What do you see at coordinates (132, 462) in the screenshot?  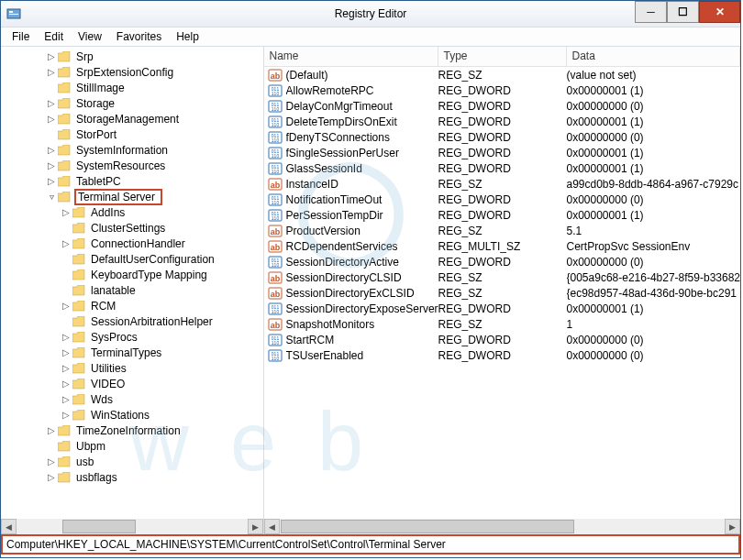 I see `tree-item: ▷usb` at bounding box center [132, 462].